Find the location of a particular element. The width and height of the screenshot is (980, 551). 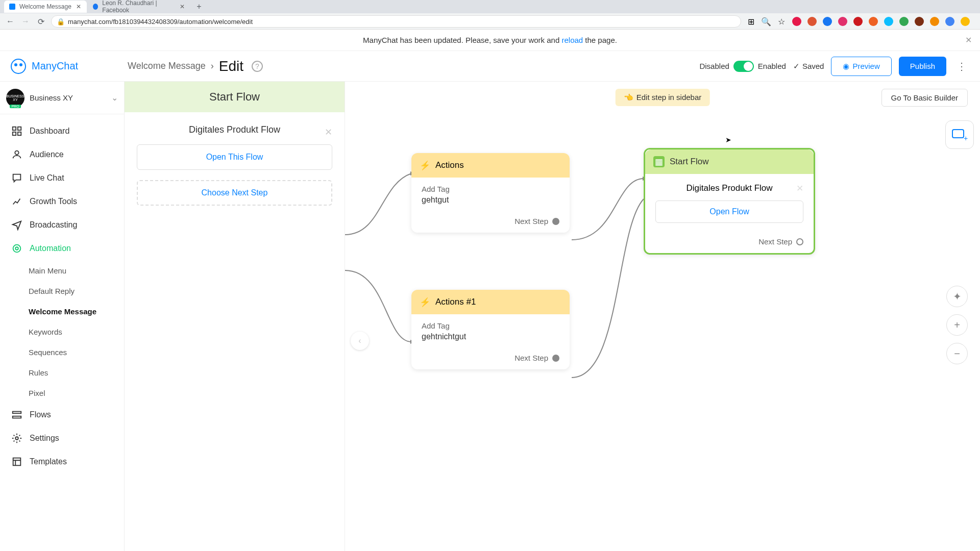

check-icon: ✓ is located at coordinates (796, 66).